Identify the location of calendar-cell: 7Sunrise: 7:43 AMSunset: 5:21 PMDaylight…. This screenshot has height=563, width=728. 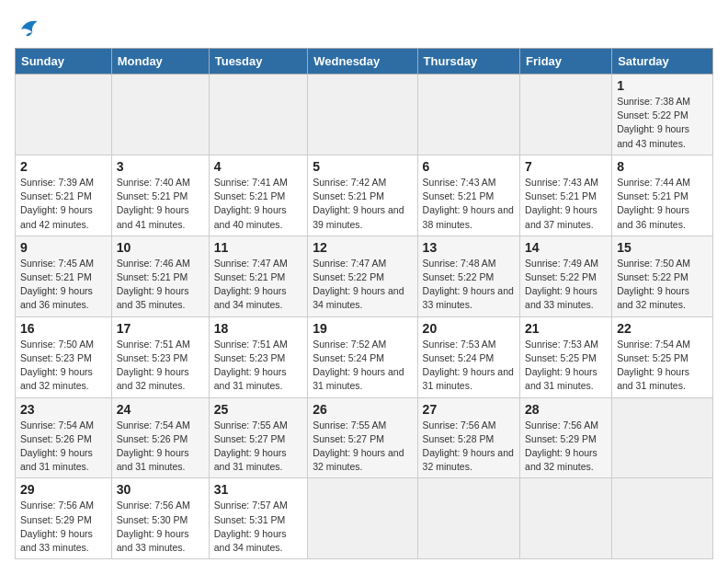
(566, 195).